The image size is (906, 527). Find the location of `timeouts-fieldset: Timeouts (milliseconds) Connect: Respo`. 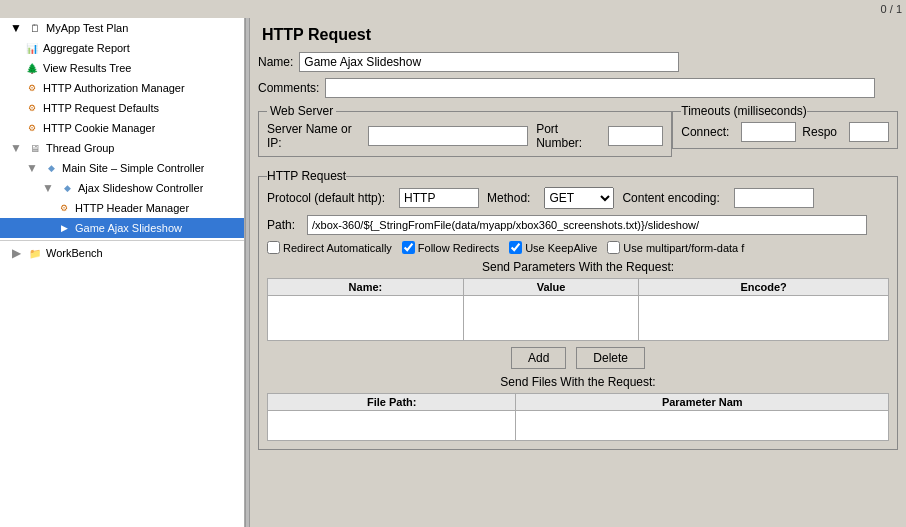

timeouts-fieldset: Timeouts (milliseconds) Connect: Respo is located at coordinates (785, 126).